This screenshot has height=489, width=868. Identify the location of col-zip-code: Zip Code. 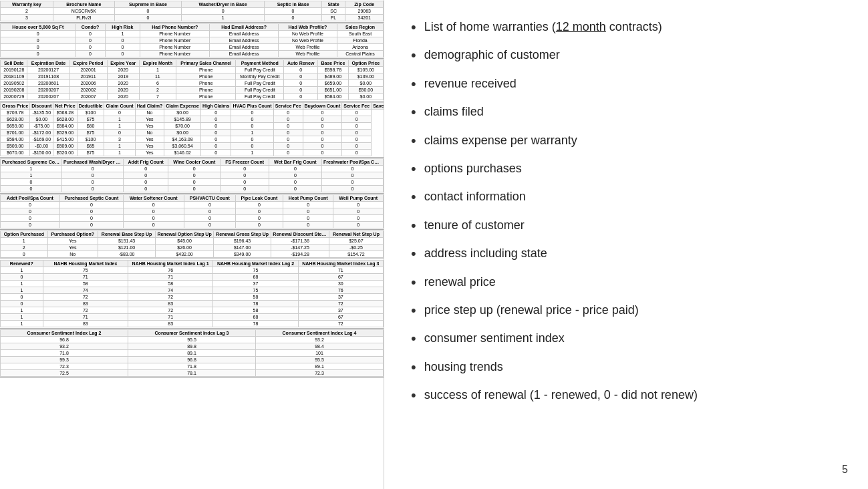
(365, 5).